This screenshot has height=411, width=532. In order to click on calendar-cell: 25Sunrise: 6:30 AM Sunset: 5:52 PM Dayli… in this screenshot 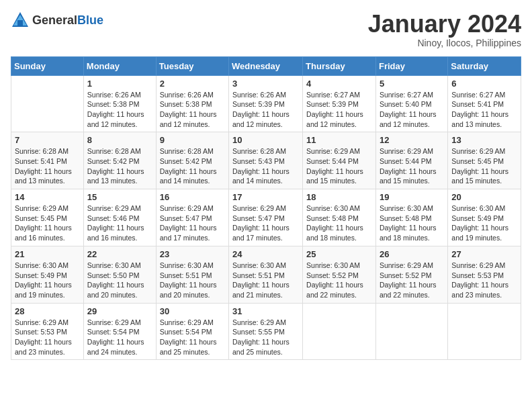, I will do `click(340, 274)`.